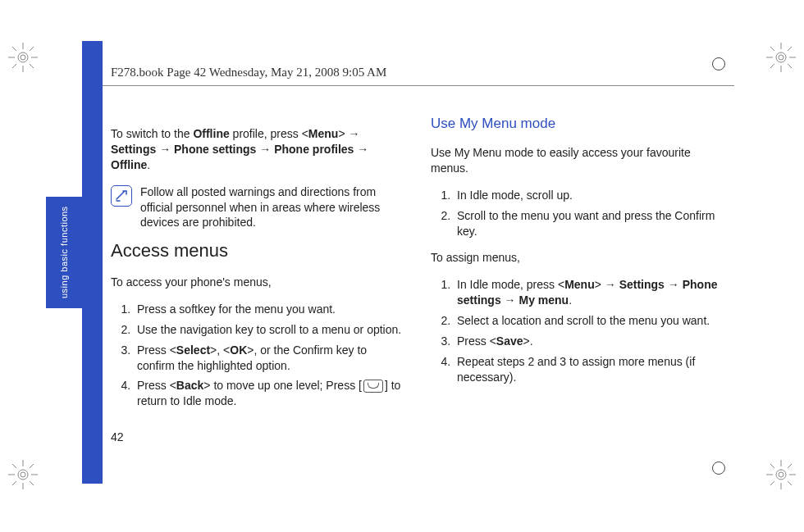 The height and width of the screenshot is (532, 804). Describe the element at coordinates (249, 72) in the screenshot. I see `running-header-text: F278.book Page 42 Wednesday, May 21, 200…` at that location.